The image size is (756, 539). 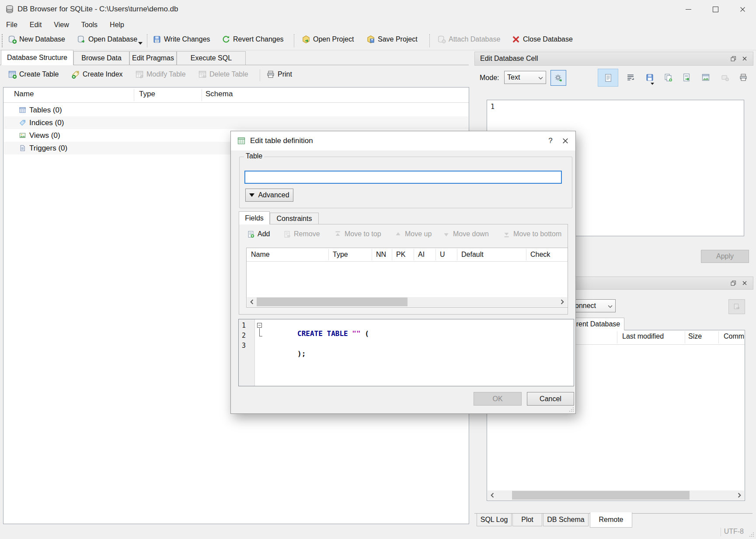 What do you see at coordinates (294, 219) in the screenshot?
I see `tab-constraints: Constraints` at bounding box center [294, 219].